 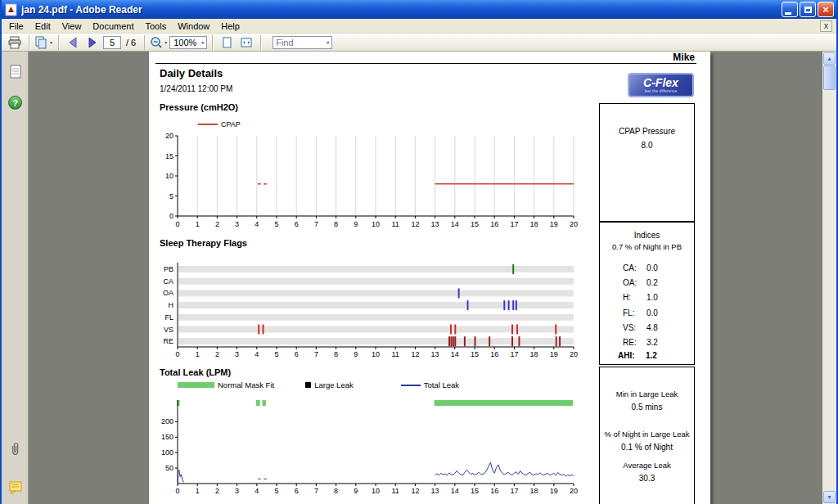 What do you see at coordinates (296, 491) in the screenshot?
I see `svg-text: 6` at bounding box center [296, 491].